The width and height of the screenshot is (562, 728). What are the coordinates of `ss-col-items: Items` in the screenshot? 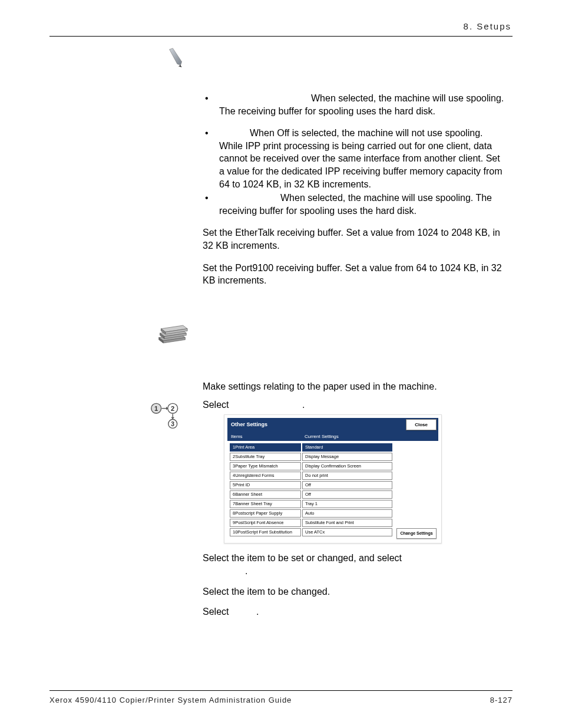 It's located at (264, 436).